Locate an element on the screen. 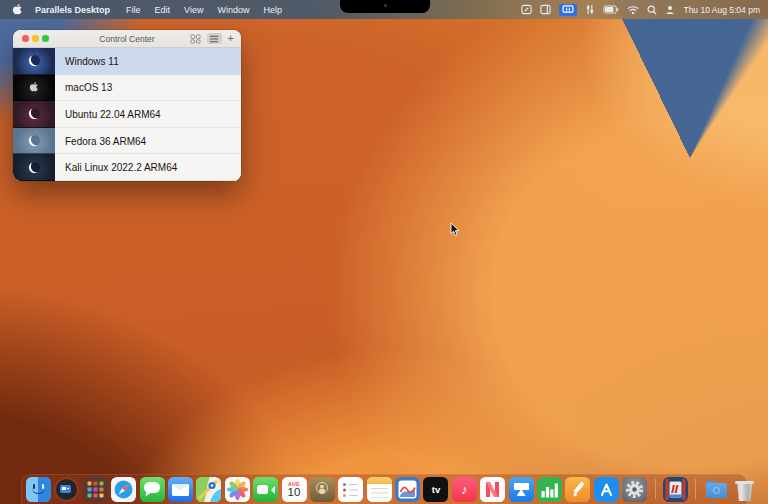 The width and height of the screenshot is (768, 504). music-note-glyph: ♪ is located at coordinates (464, 490).